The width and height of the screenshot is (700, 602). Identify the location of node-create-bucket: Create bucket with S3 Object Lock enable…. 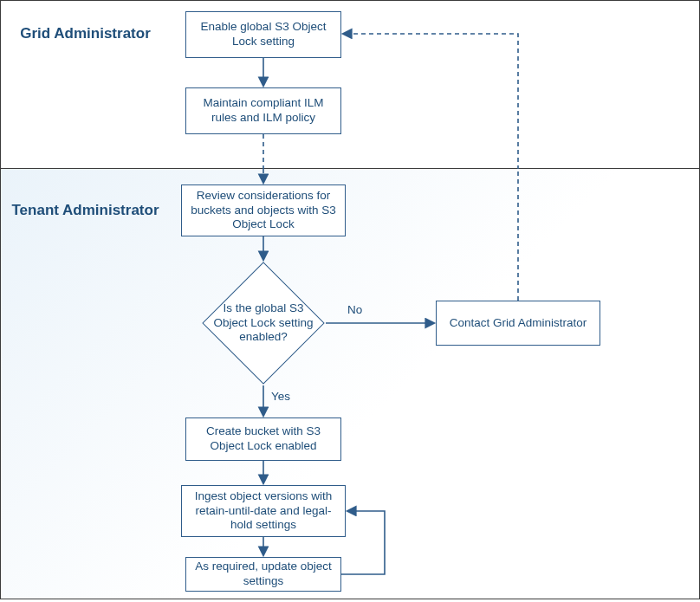
(263, 439).